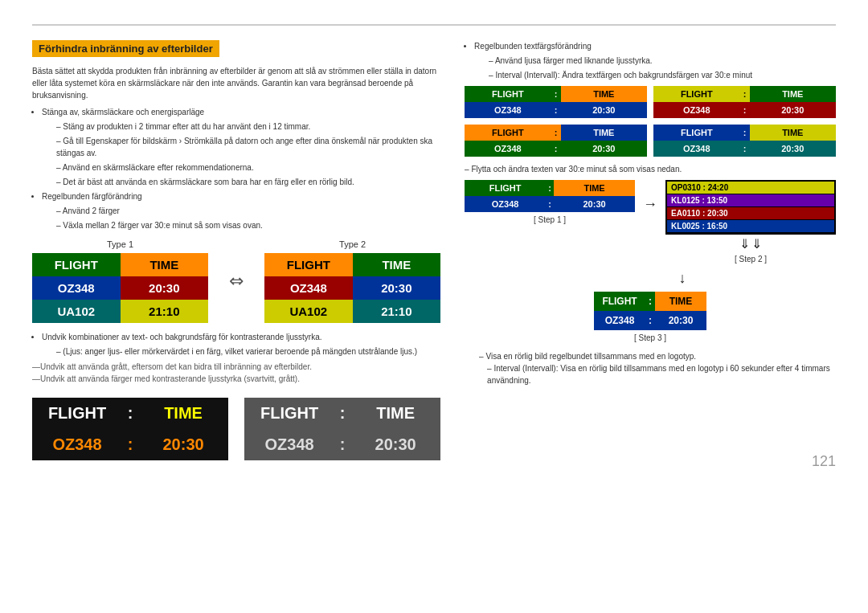  Describe the element at coordinates (744, 244) in the screenshot. I see `arrow-down-icon-1: ⇓` at that location.